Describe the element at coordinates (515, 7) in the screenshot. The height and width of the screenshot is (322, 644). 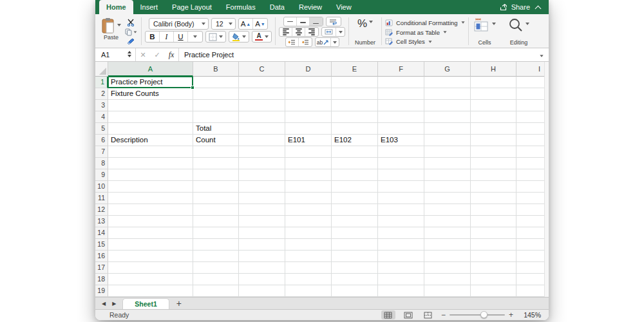
I see `share-button: Share` at that location.